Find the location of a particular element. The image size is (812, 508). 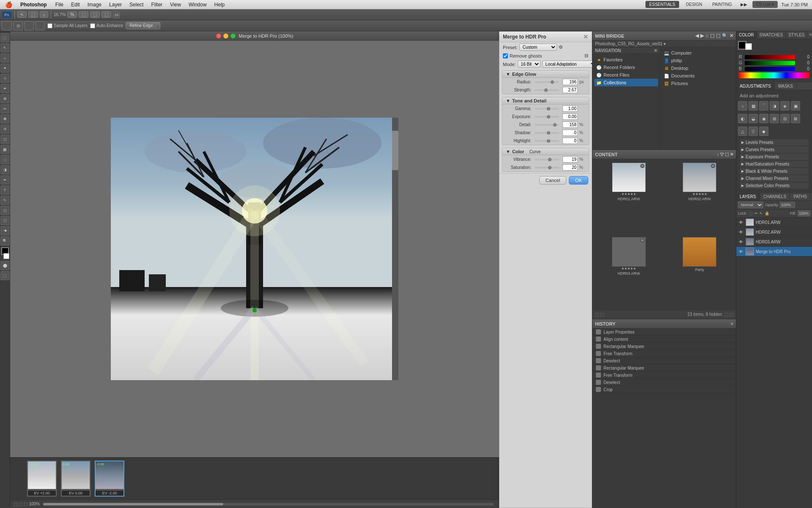

close-btn is located at coordinates (219, 36).